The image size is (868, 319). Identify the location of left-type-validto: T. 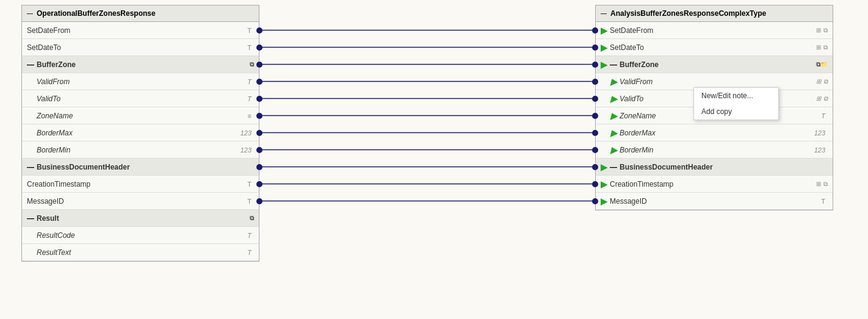
(249, 99).